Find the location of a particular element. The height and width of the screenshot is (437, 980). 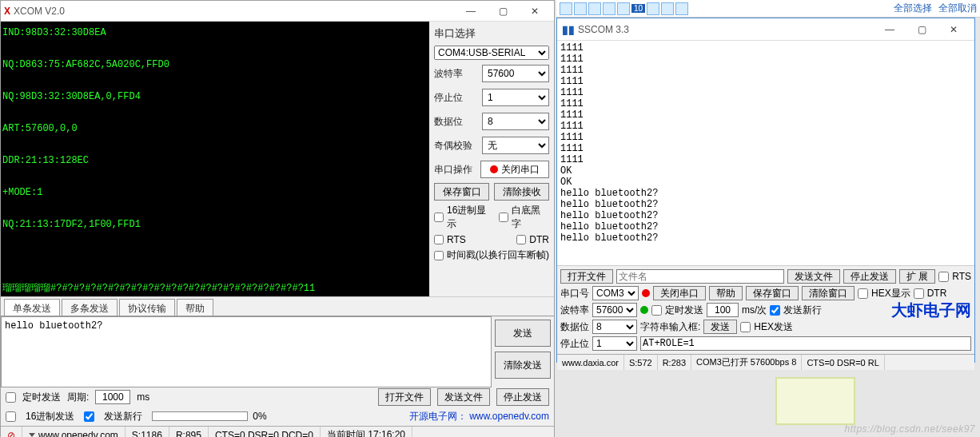

cancel-all-link: 全部取消 is located at coordinates (958, 8).